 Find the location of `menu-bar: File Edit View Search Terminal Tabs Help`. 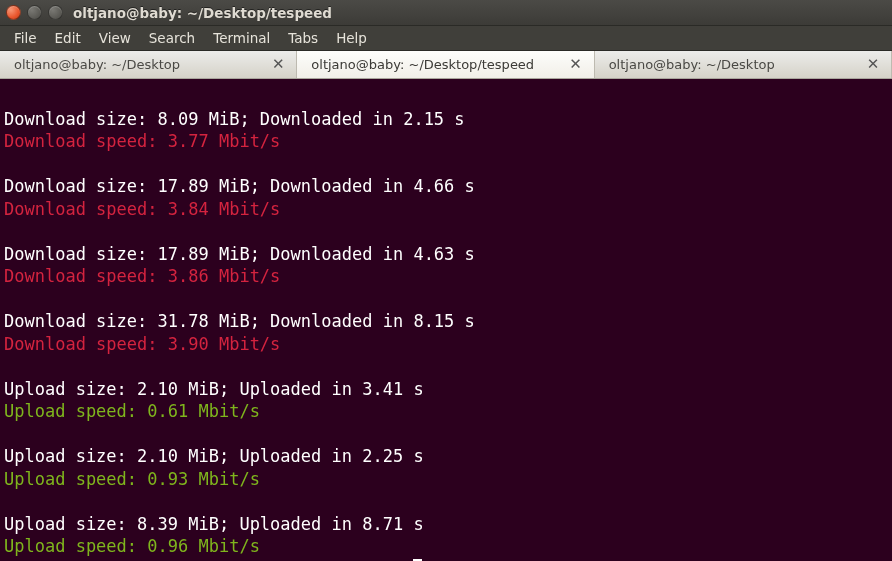

menu-bar: File Edit View Search Terminal Tabs Help is located at coordinates (446, 38).